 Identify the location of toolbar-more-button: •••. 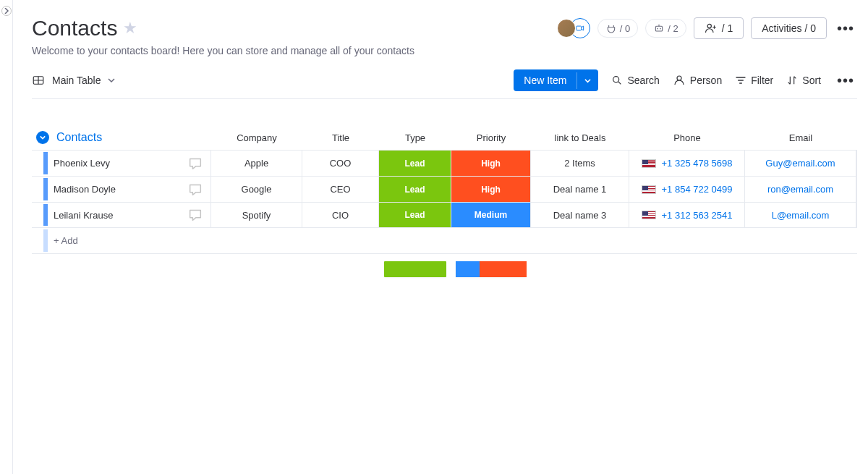
(846, 81).